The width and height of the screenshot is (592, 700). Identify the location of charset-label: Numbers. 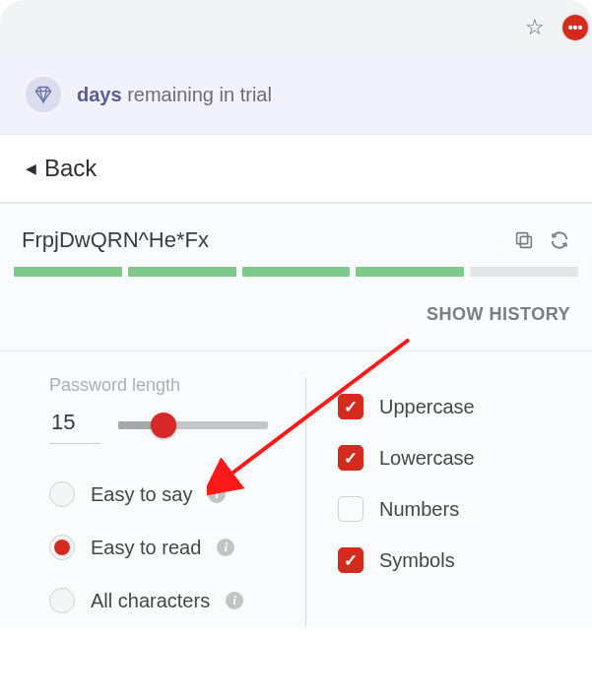
(420, 510).